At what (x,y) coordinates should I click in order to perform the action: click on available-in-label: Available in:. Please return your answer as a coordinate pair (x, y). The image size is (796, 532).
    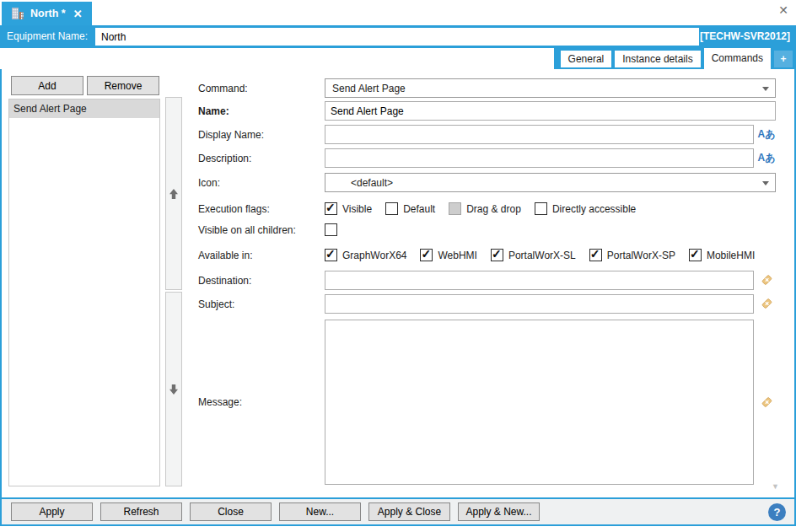
    Looking at the image, I should click on (261, 255).